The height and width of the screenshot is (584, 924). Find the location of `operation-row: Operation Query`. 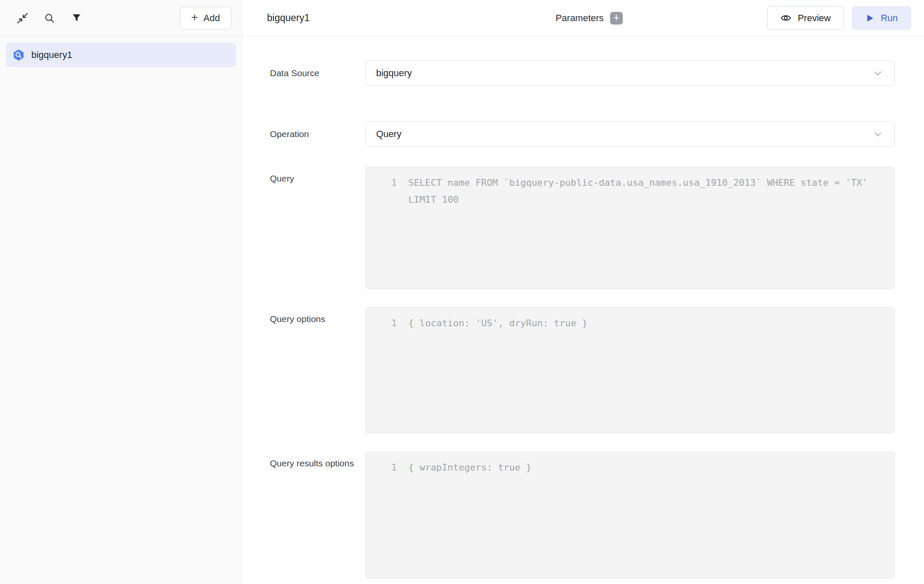

operation-row: Operation Query is located at coordinates (597, 134).